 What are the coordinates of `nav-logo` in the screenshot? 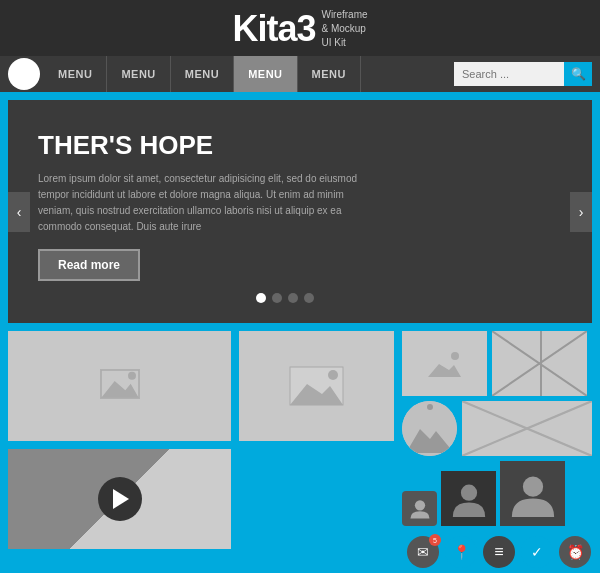 It's located at (24, 74).